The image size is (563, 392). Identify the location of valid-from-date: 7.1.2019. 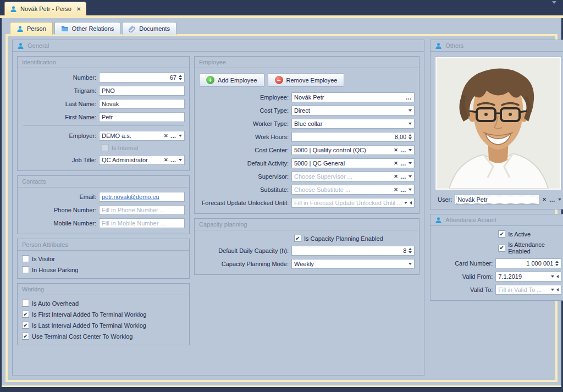
(528, 277).